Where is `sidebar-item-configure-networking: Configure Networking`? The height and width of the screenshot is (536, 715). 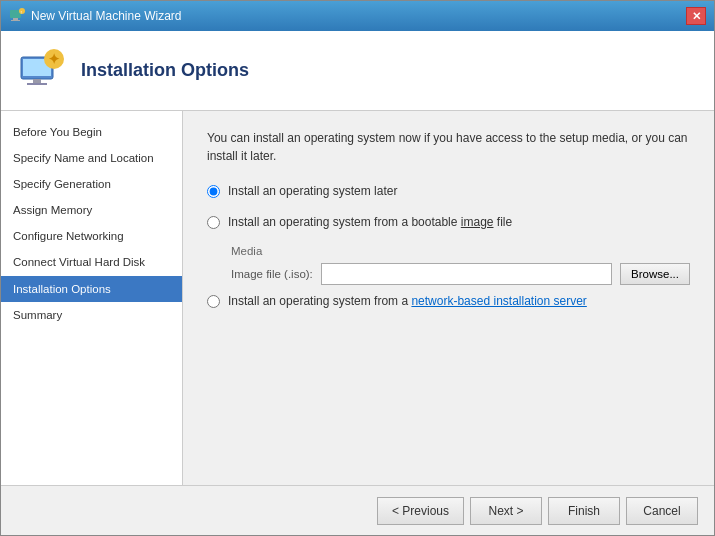 sidebar-item-configure-networking: Configure Networking is located at coordinates (92, 236).